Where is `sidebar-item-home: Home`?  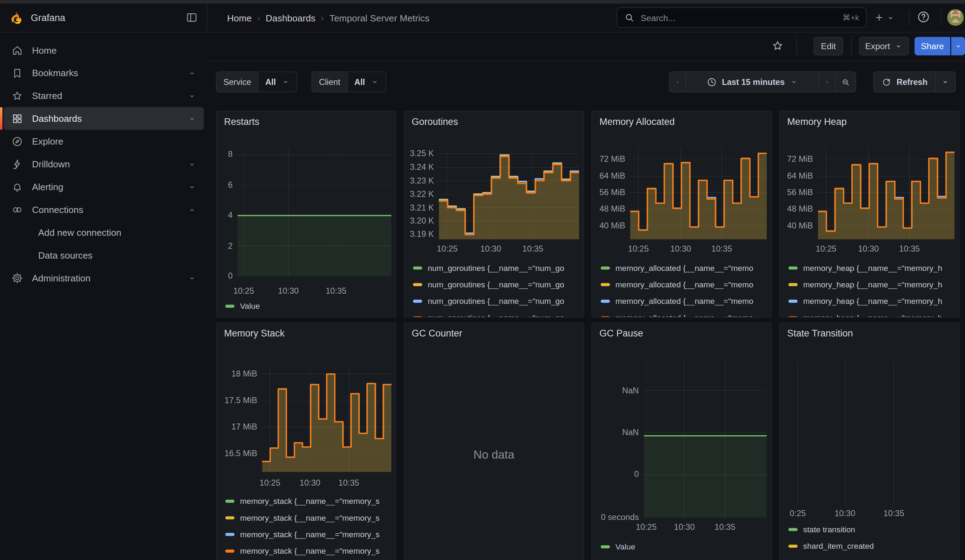 sidebar-item-home: Home is located at coordinates (104, 50).